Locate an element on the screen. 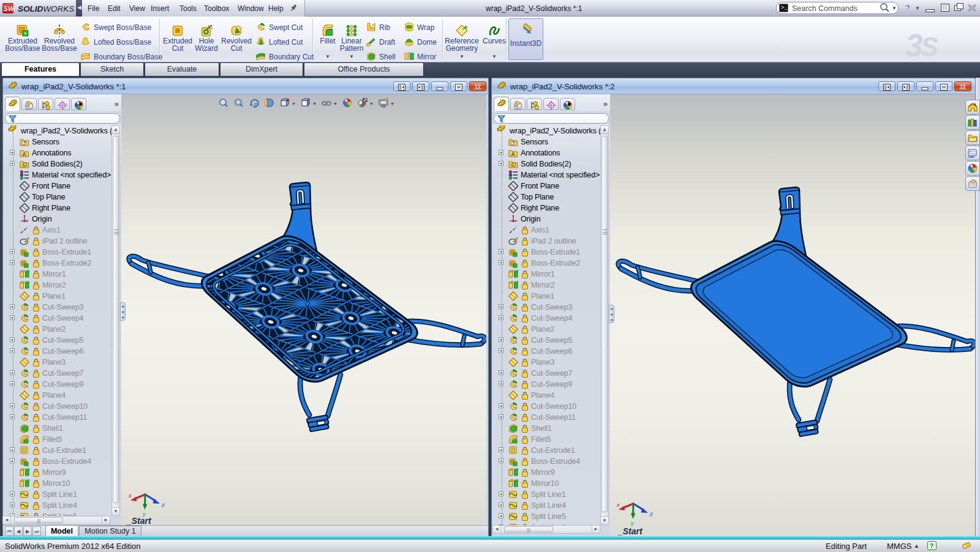 The image size is (980, 552). svg-text: SW is located at coordinates (9, 9).